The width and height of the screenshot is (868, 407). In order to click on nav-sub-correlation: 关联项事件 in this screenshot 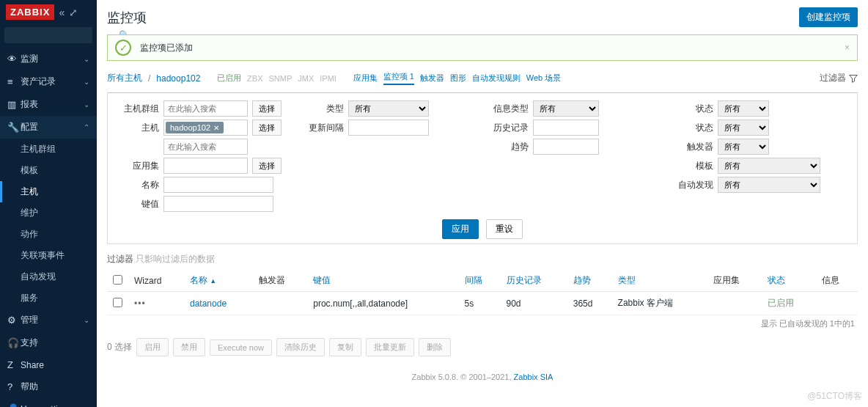, I will do `click(48, 255)`.